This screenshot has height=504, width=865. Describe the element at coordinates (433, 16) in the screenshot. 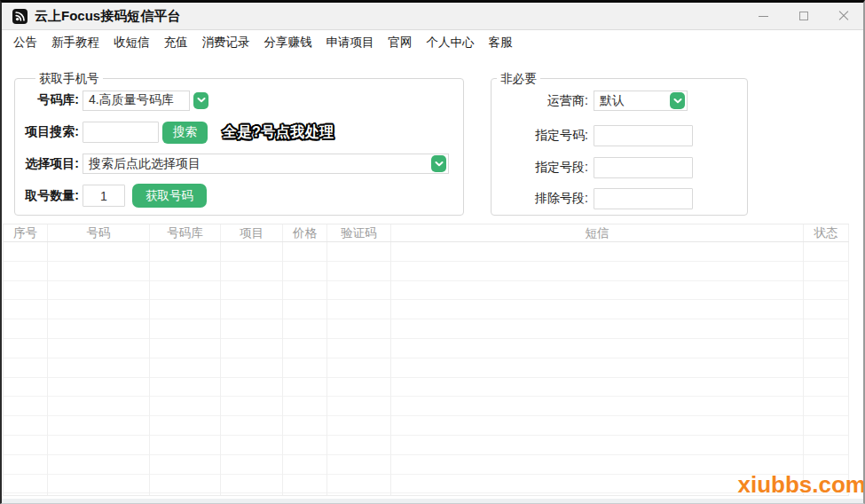

I see `titlebar: 云上Focus接码短信平台` at that location.